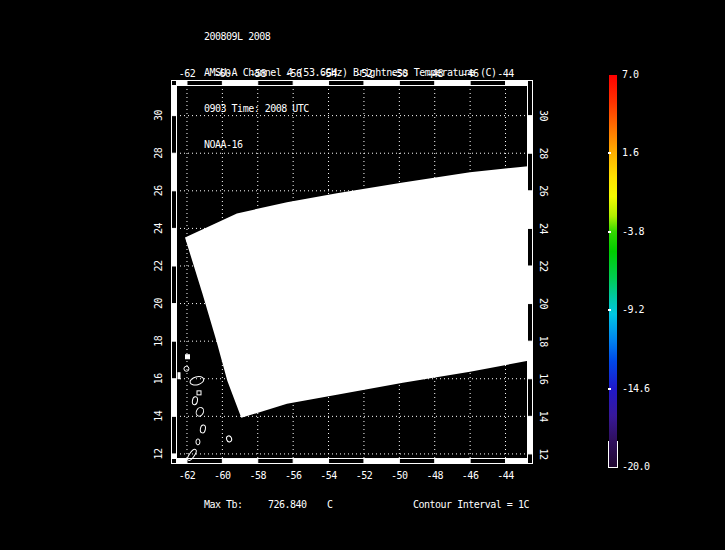 This screenshot has height=550, width=725. I want to click on lon-tick-label-bottom: -62, so click(188, 476).